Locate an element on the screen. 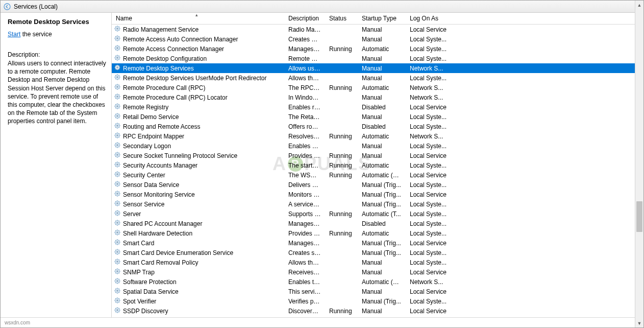  service-name: Secure Socket Tunneling Protocol Service is located at coordinates (180, 156).